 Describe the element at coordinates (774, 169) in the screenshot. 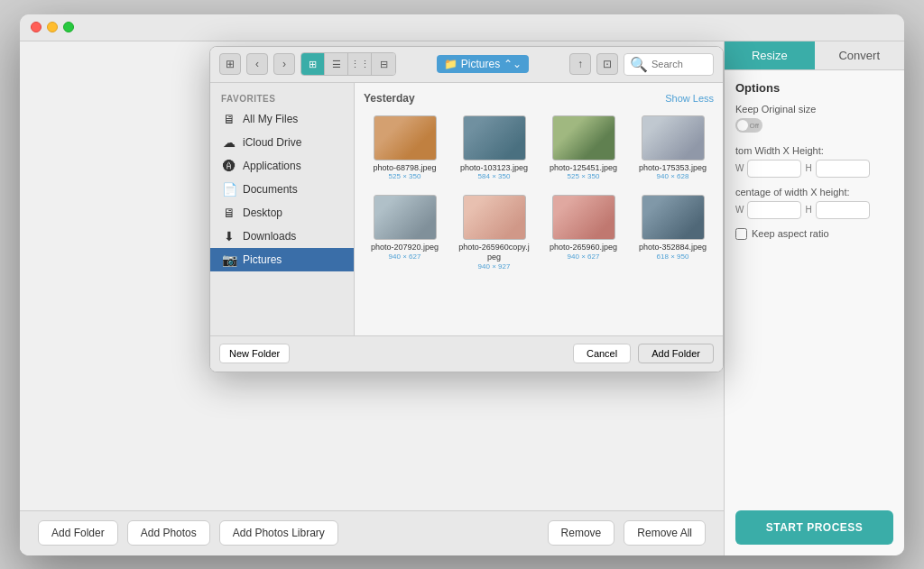

I see `width-input` at that location.